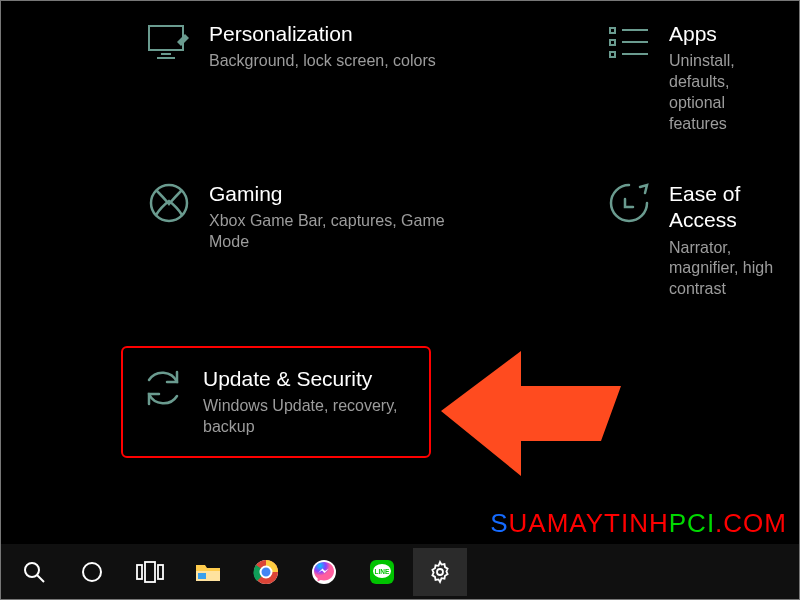 This screenshot has width=800, height=600. I want to click on svg-text: LINE, so click(382, 570).